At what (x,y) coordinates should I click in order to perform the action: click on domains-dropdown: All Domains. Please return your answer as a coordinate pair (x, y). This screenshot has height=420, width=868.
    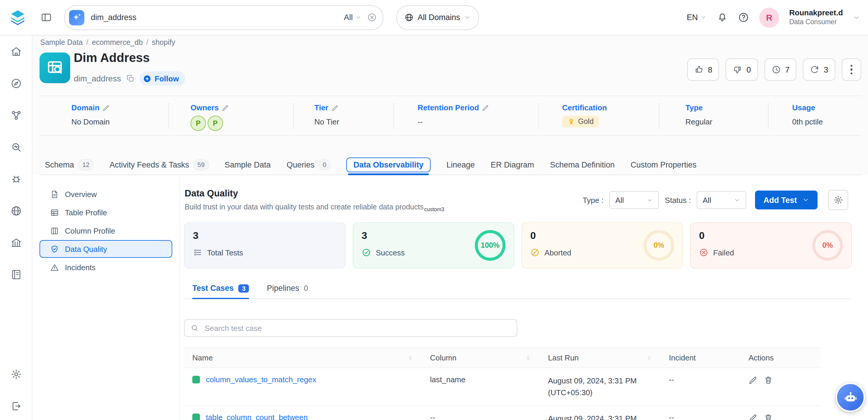
    Looking at the image, I should click on (437, 18).